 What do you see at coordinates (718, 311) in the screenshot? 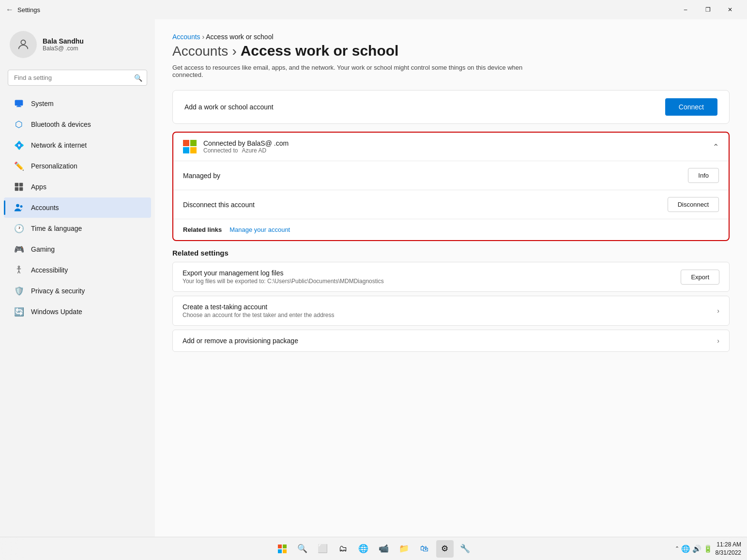
I see `chevron-right-icon: ›` at bounding box center [718, 311].